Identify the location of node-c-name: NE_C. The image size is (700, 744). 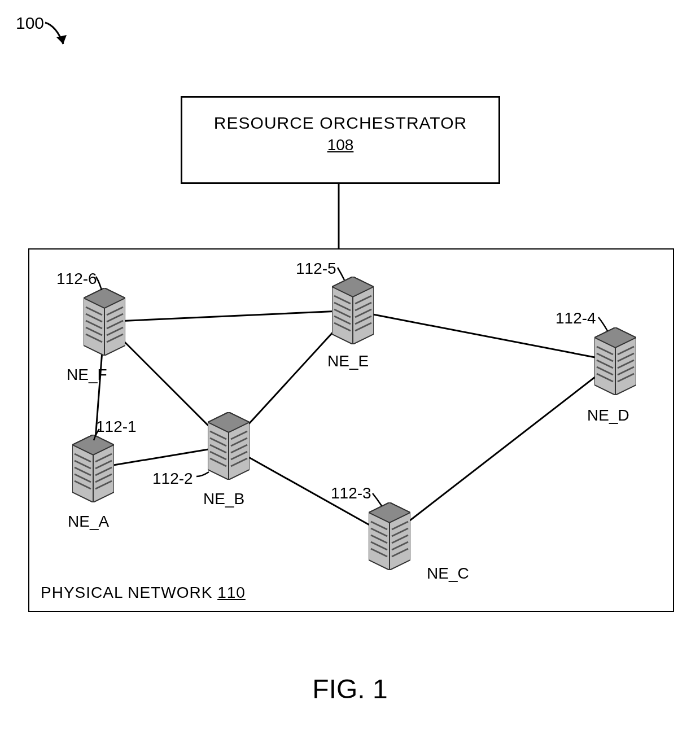
(448, 574).